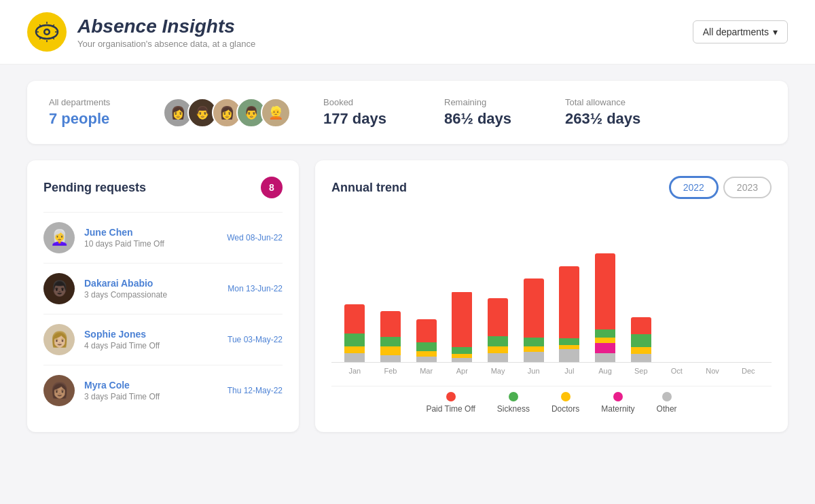  What do you see at coordinates (736, 32) in the screenshot?
I see `dept-dropdown-label: All departments` at bounding box center [736, 32].